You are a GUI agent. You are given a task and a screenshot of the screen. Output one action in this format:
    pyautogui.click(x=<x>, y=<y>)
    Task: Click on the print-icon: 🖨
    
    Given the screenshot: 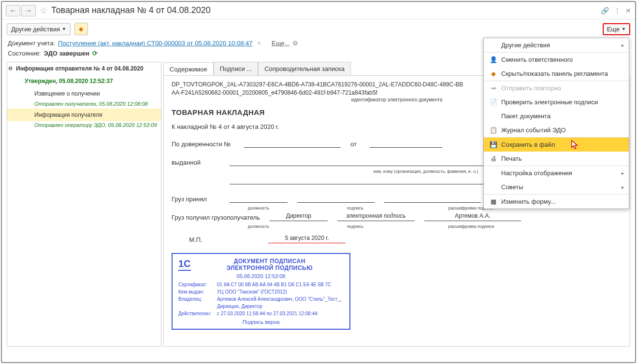 What is the action you would take?
    pyautogui.click(x=493, y=158)
    